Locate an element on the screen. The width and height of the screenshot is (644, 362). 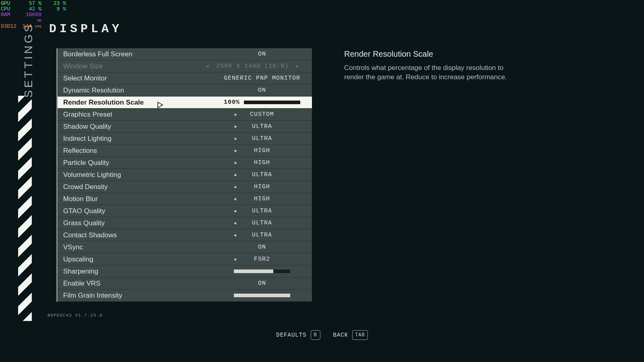
setting-row-reflections: Reflections◀HIGH▶ is located at coordinates (185, 151).